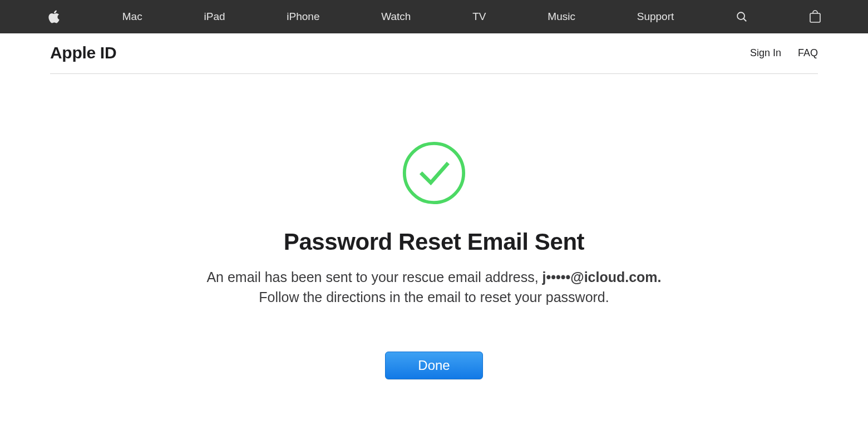 The image size is (868, 445). Describe the element at coordinates (602, 277) in the screenshot. I see `masked-email: j•••••@icloud.com.` at that location.